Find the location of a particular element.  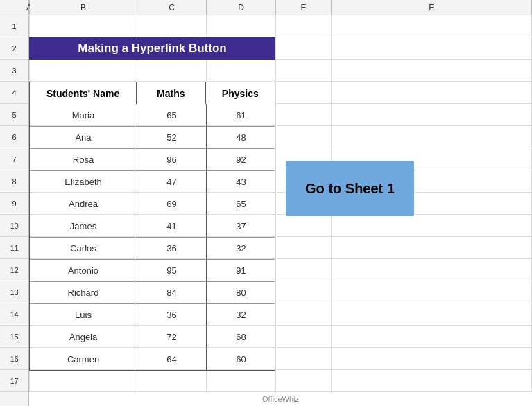

student-name-cell: Carlos is located at coordinates (83, 248).